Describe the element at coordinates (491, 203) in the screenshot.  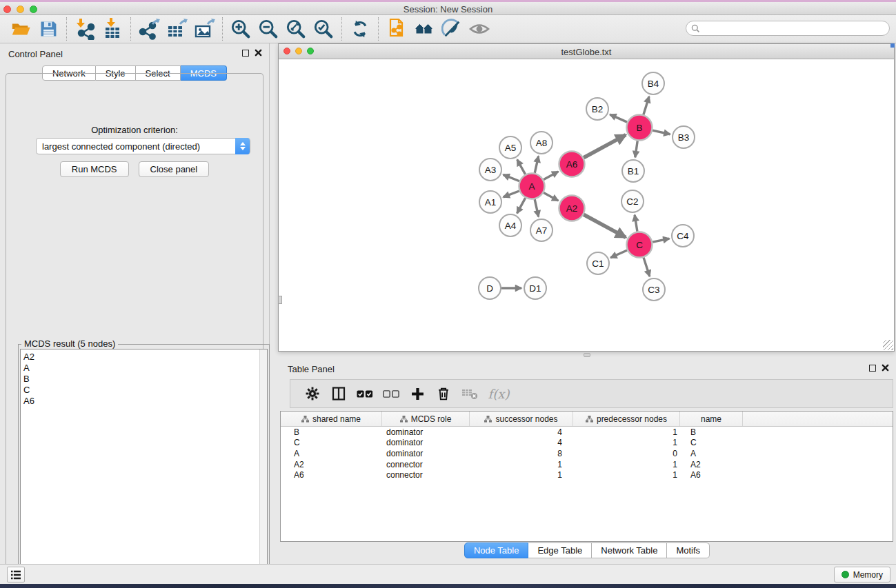
I see `graph-node-label-A1: A1` at that location.